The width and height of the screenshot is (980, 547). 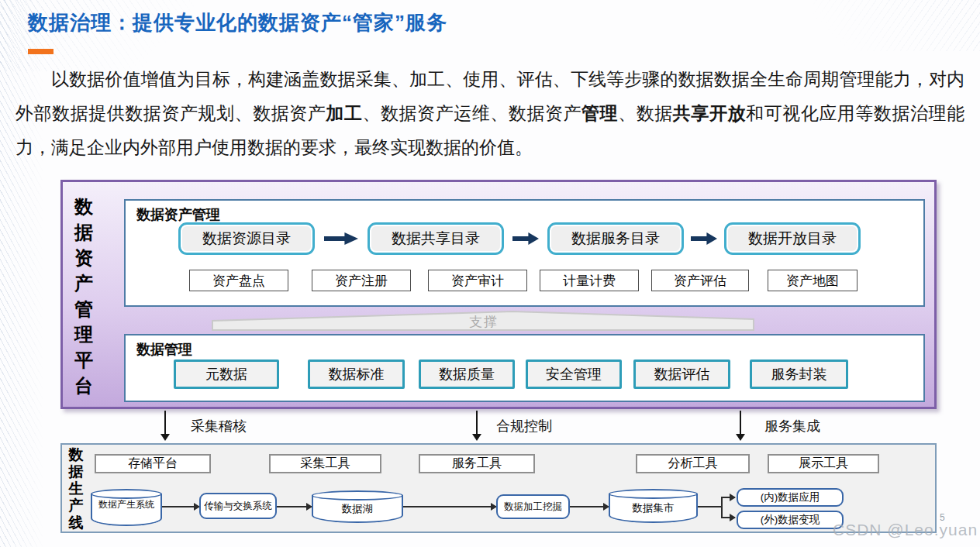 I want to click on function-box: 计量计费, so click(x=589, y=280).